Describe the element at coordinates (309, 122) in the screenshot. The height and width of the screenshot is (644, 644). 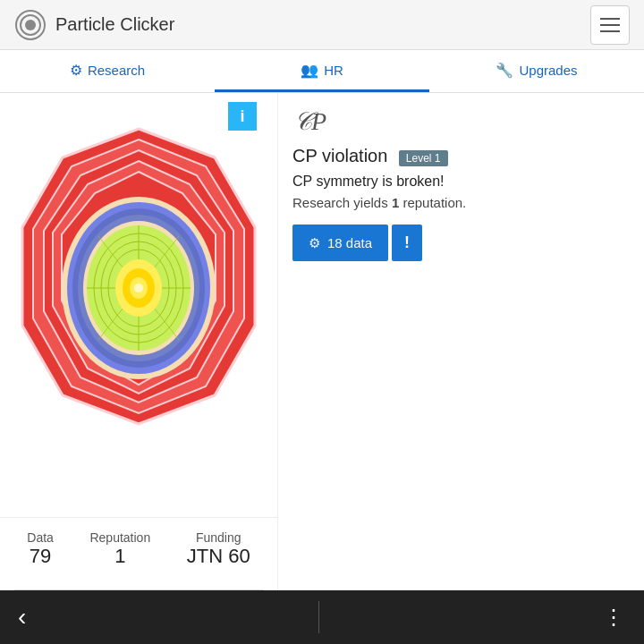
I see `cp-icon: 𝒞P` at that location.